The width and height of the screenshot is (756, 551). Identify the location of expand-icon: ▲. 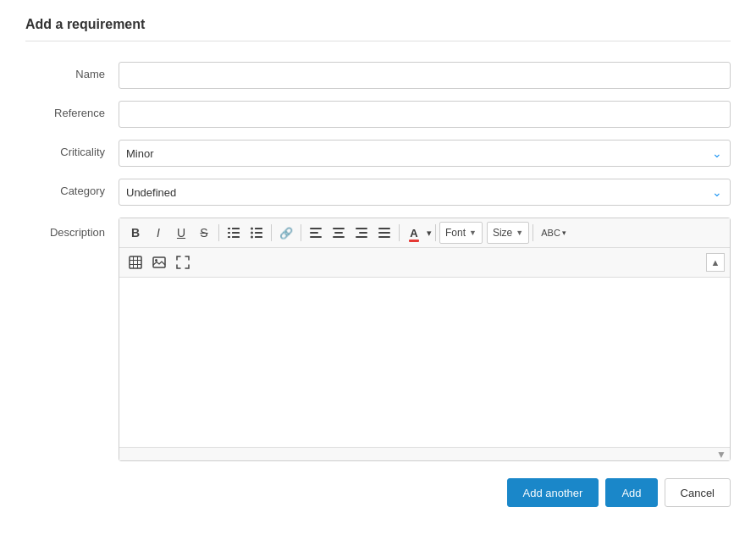
(716, 262).